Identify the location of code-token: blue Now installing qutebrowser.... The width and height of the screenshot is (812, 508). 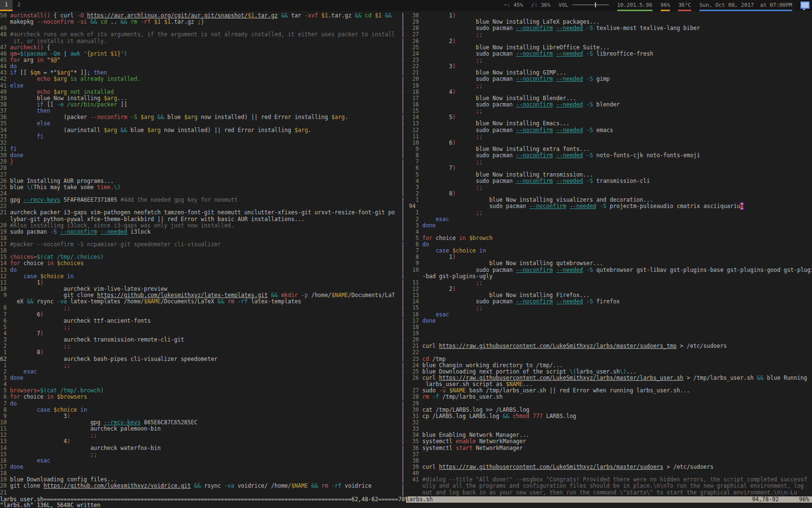
(513, 263).